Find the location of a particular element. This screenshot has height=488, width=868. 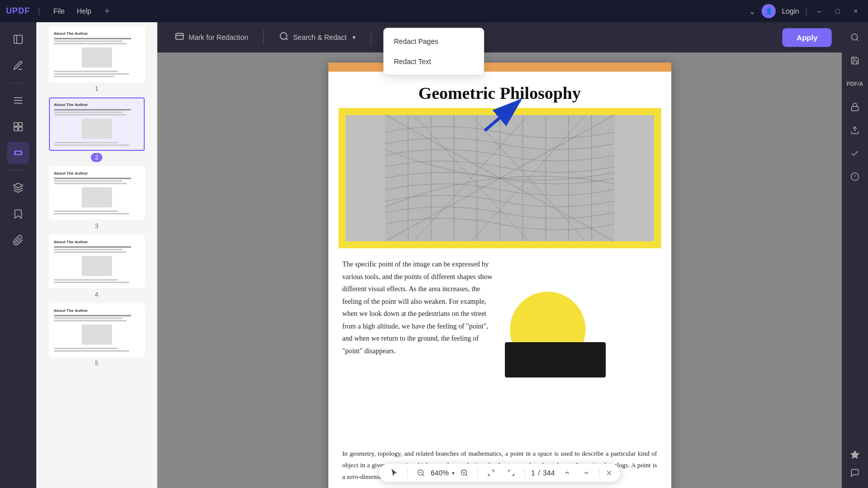

search-redact-chevron-icon: ▾ is located at coordinates (354, 37).